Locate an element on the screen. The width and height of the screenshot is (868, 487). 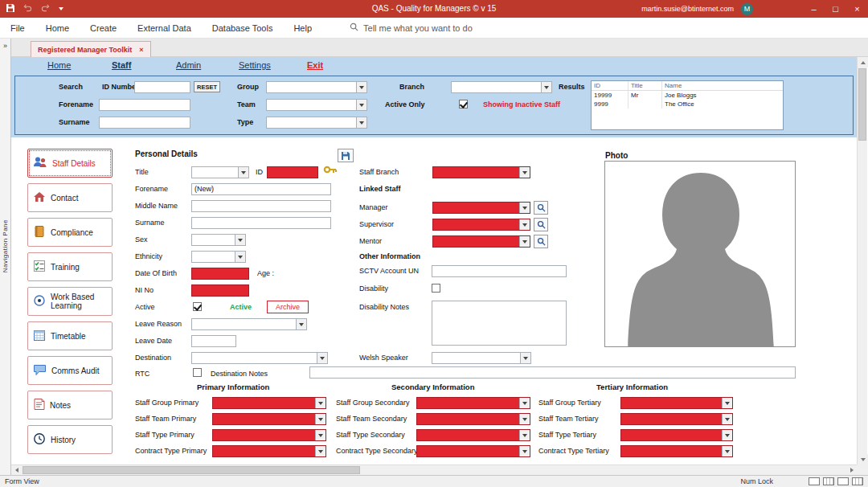
sidebar-item-timetable: Timetable is located at coordinates (70, 336).